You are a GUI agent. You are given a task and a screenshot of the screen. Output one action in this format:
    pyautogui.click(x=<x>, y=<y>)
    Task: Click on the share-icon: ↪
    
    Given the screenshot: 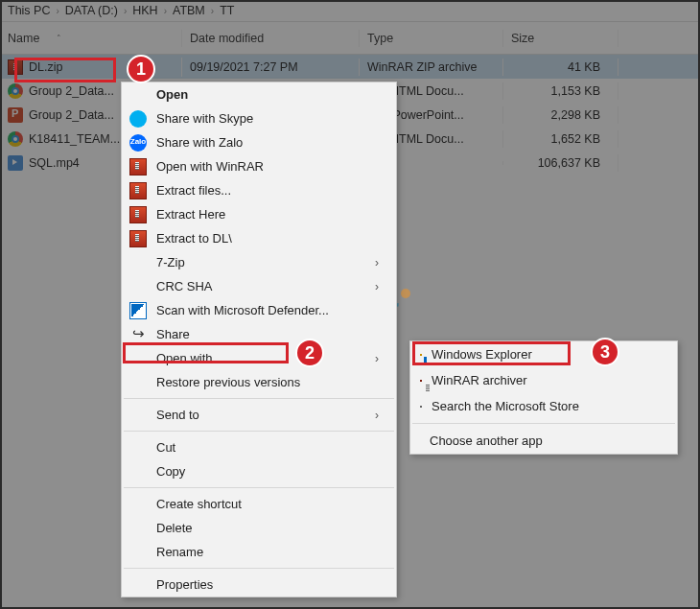 What is the action you would take?
    pyautogui.click(x=138, y=335)
    